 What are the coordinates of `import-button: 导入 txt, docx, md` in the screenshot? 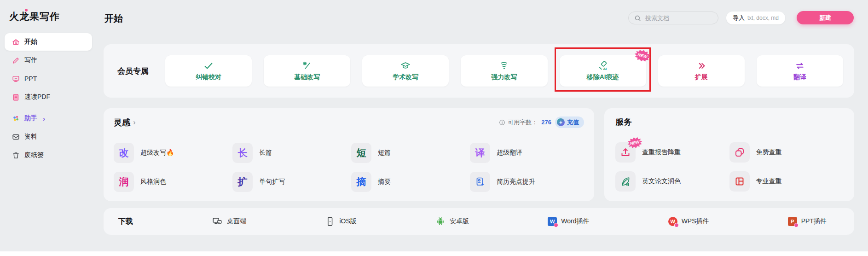 It's located at (756, 18).